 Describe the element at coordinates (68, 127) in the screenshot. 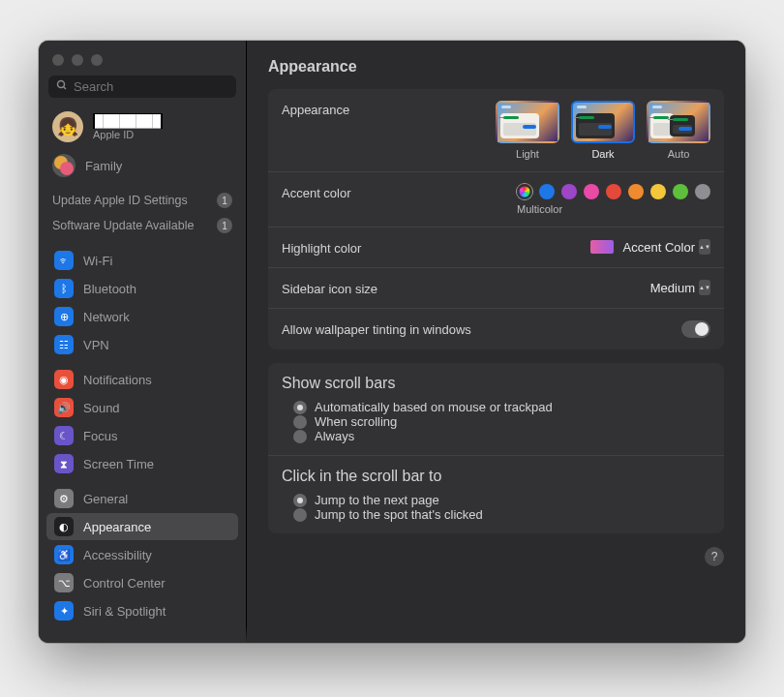

I see `avatar: 👧` at that location.